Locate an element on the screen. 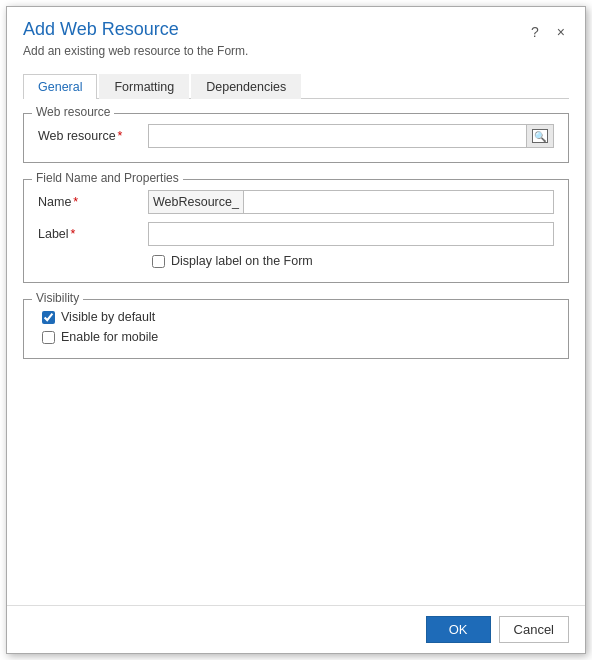 The image size is (592, 660). tab-dependencies: Dependencies is located at coordinates (246, 86).